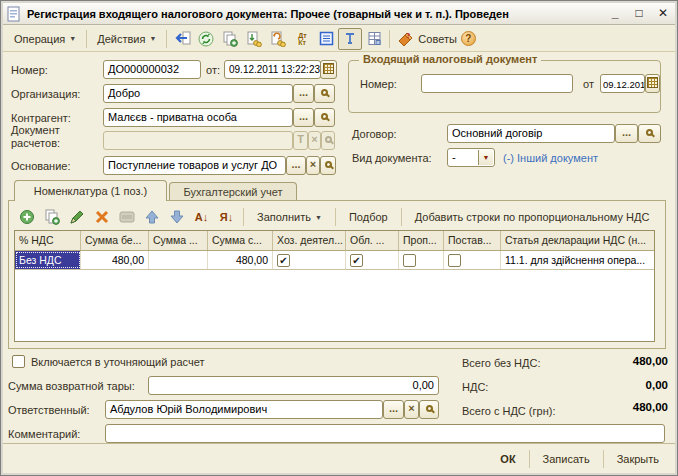 The width and height of the screenshot is (678, 476). I want to click on add-row-button, so click(26, 217).